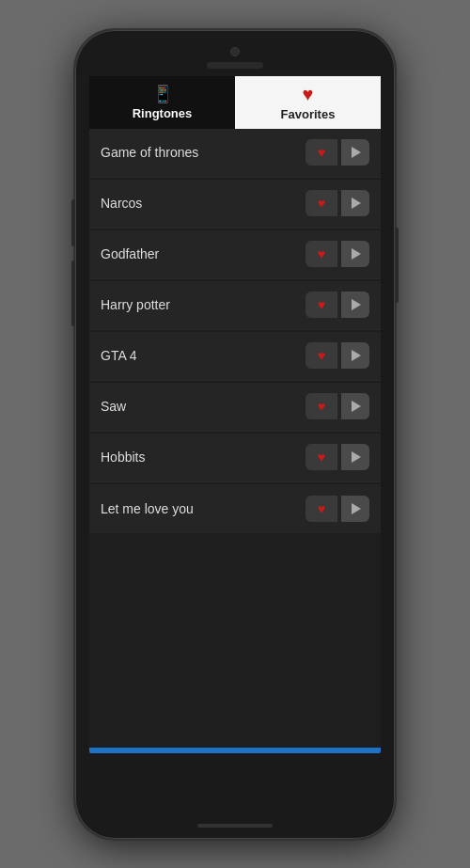 This screenshot has width=470, height=868. What do you see at coordinates (203, 355) in the screenshot?
I see `song-name: GTA 4` at bounding box center [203, 355].